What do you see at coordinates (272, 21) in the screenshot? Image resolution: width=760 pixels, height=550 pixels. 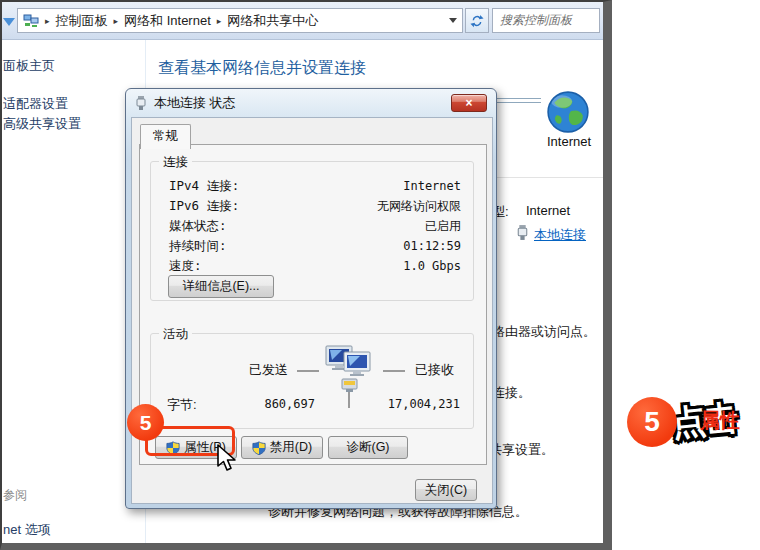 I see `breadcrumb-sharing-center: 网络和共享中心` at bounding box center [272, 21].